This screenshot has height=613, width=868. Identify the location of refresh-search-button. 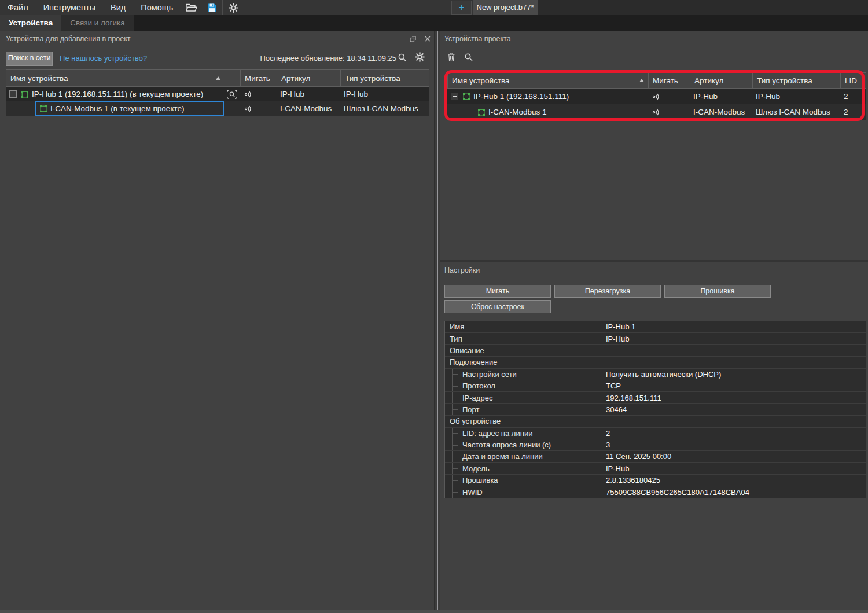
(403, 58).